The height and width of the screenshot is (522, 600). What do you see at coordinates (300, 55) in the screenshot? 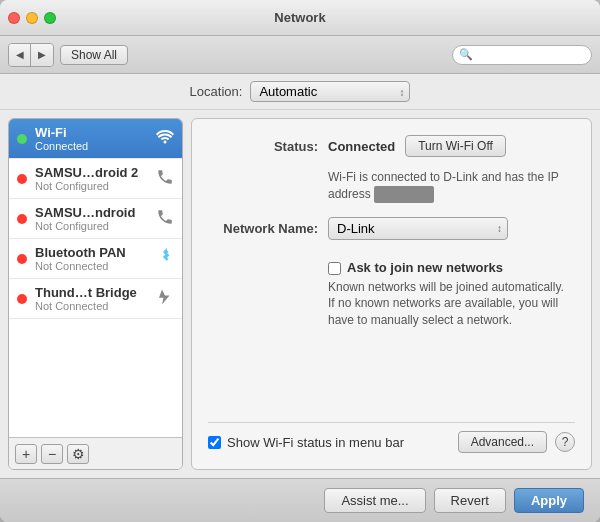
I see `toolbar: ◀ ▶ Show All 🔍` at bounding box center [300, 55].